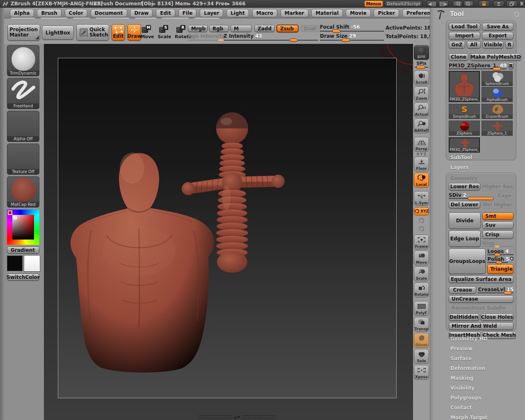 The width and height of the screenshot is (525, 420). What do you see at coordinates (498, 205) in the screenshot?
I see `del-higher-button: Del Higher` at bounding box center [498, 205].